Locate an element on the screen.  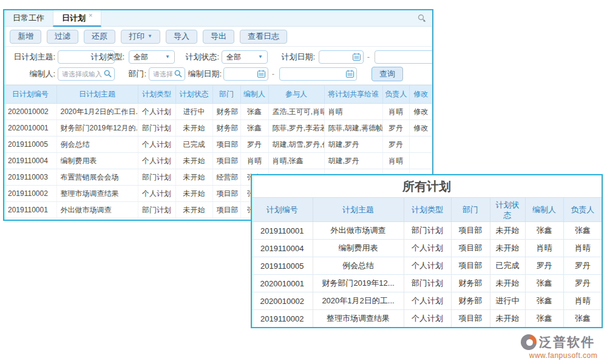
plan-id-link: 2019110004 is located at coordinates (30, 161).